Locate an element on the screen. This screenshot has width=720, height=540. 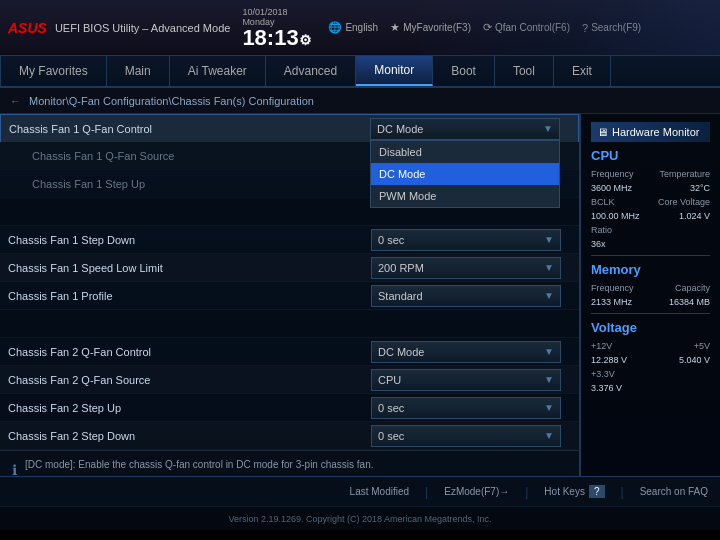
hw-ratio-label-row: Ratio is located at coordinates (650, 230).